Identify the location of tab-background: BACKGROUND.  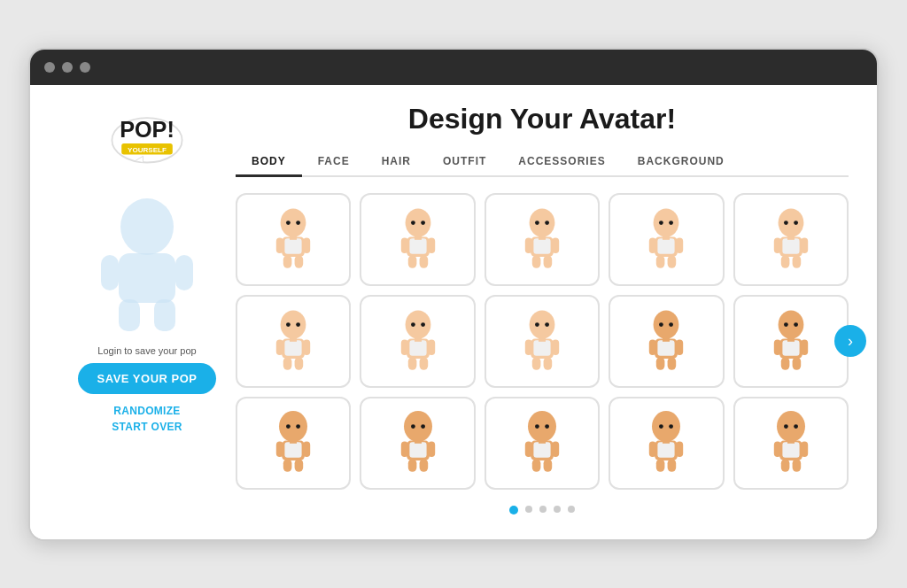
(681, 163).